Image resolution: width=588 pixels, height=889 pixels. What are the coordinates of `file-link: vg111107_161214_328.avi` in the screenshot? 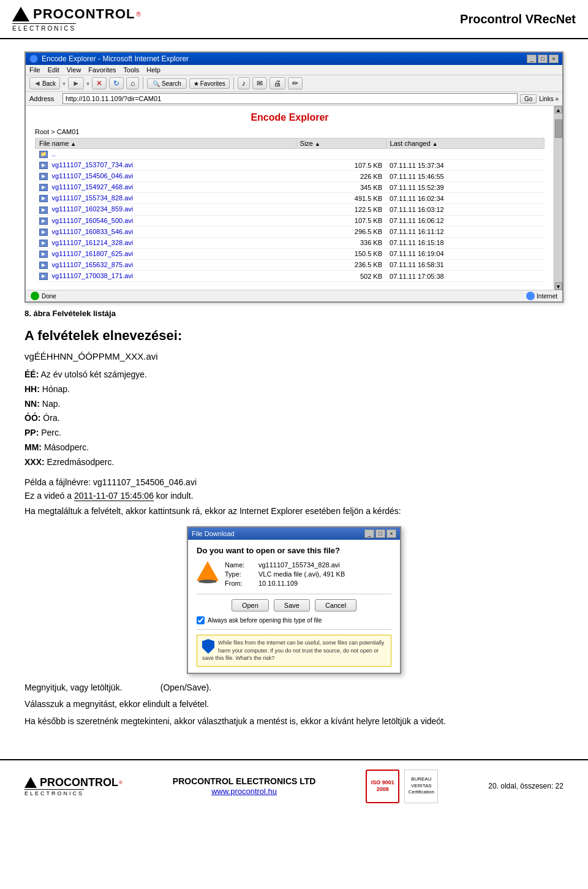 It's located at (93, 243).